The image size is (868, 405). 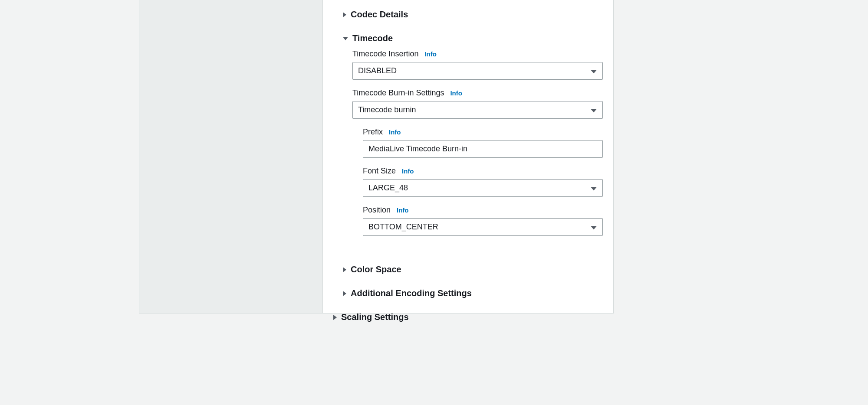 What do you see at coordinates (376, 270) in the screenshot?
I see `section-title-color-space: Color Space` at bounding box center [376, 270].